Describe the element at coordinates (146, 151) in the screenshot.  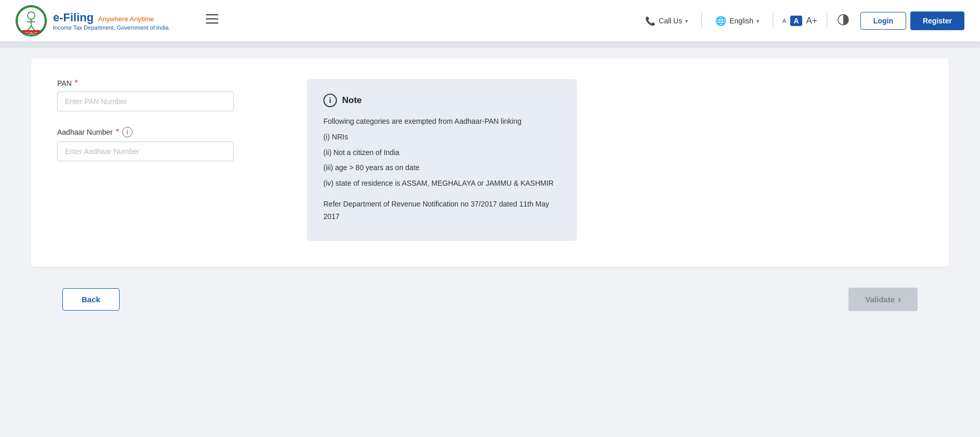
I see `aadhaar-input` at that location.